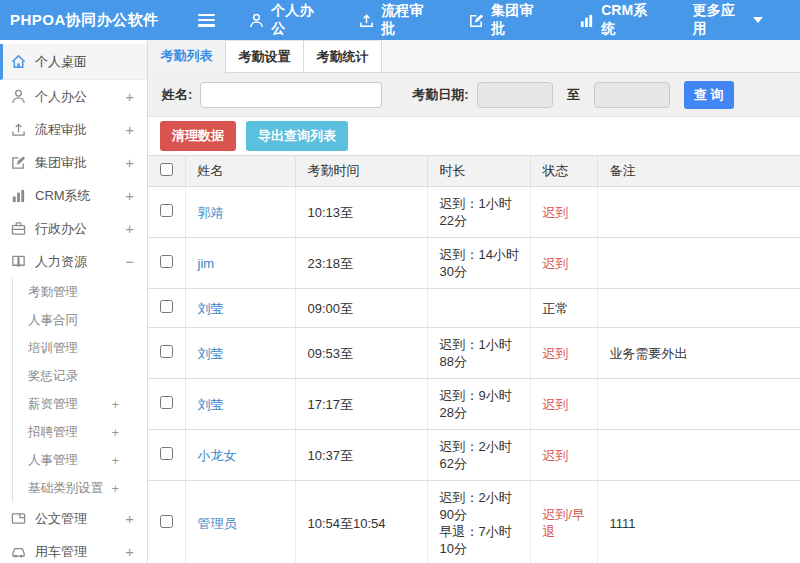  I want to click on sidebar-subitem-label: 奖惩记录, so click(53, 376).